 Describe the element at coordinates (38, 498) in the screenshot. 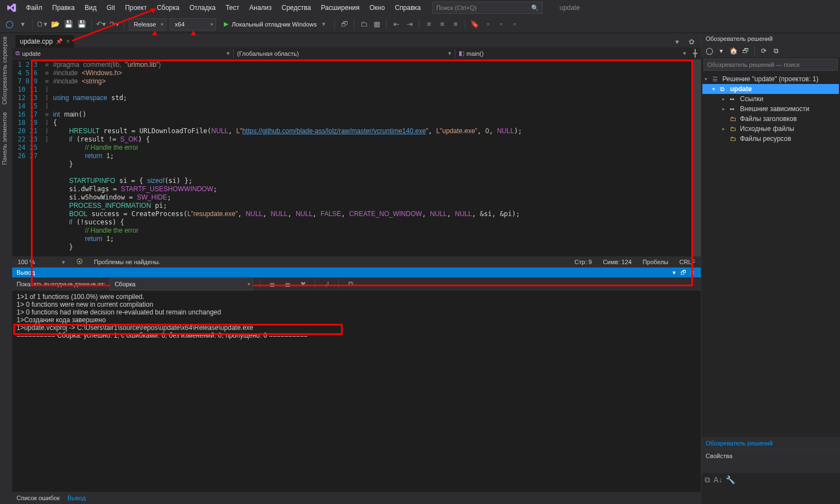

I see `tab-error-list: Список ошибок` at that location.